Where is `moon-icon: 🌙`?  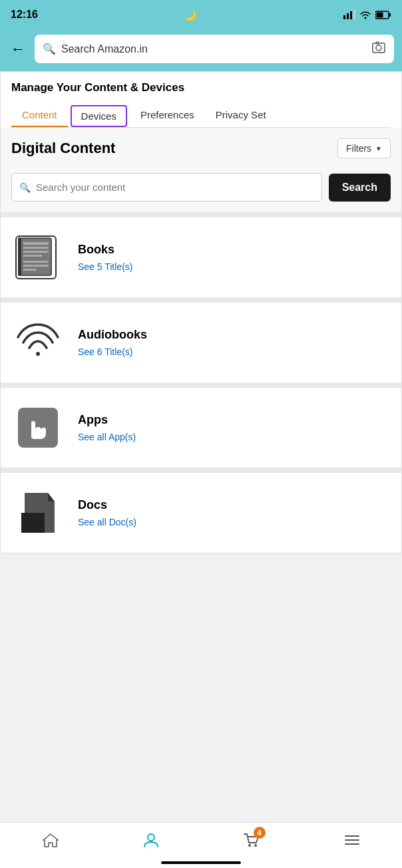 moon-icon: 🌙 is located at coordinates (190, 15).